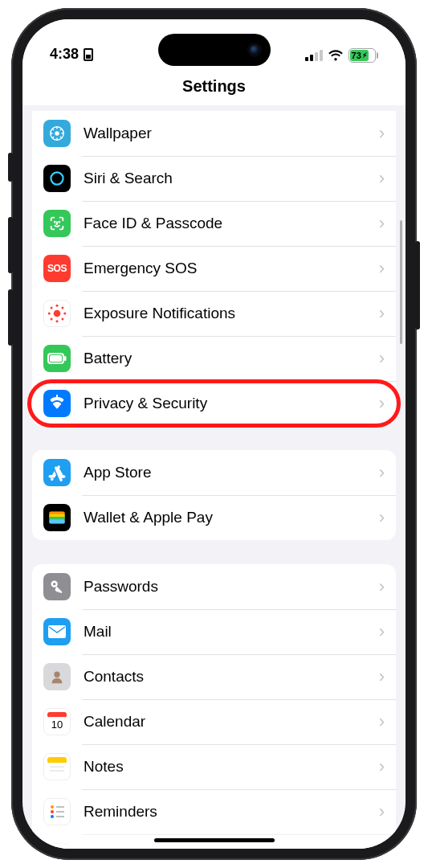 This screenshot has width=428, height=868. What do you see at coordinates (57, 587) in the screenshot?
I see `passwords-icon` at bounding box center [57, 587].